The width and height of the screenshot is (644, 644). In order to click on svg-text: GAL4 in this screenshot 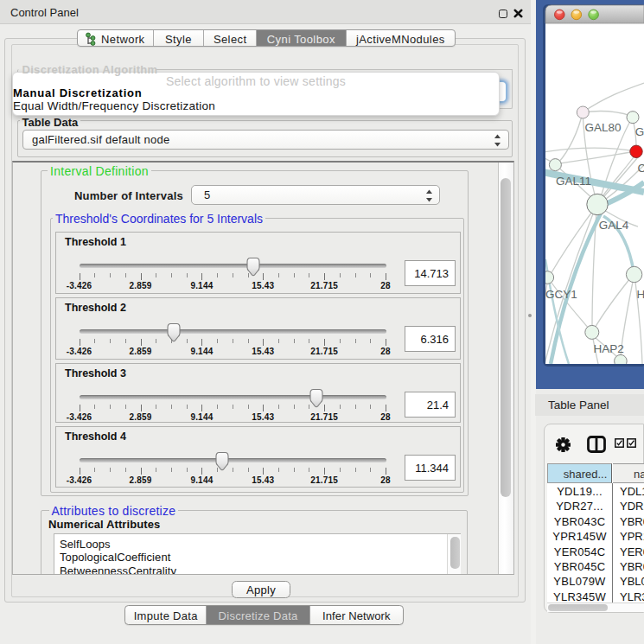, I will do `click(614, 225)`.